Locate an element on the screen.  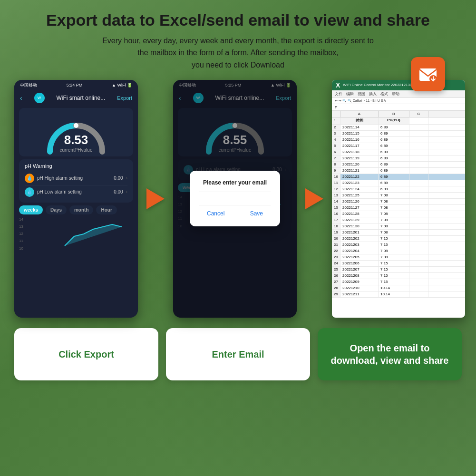
phone1-chart-svg is located at coordinates (81, 234).